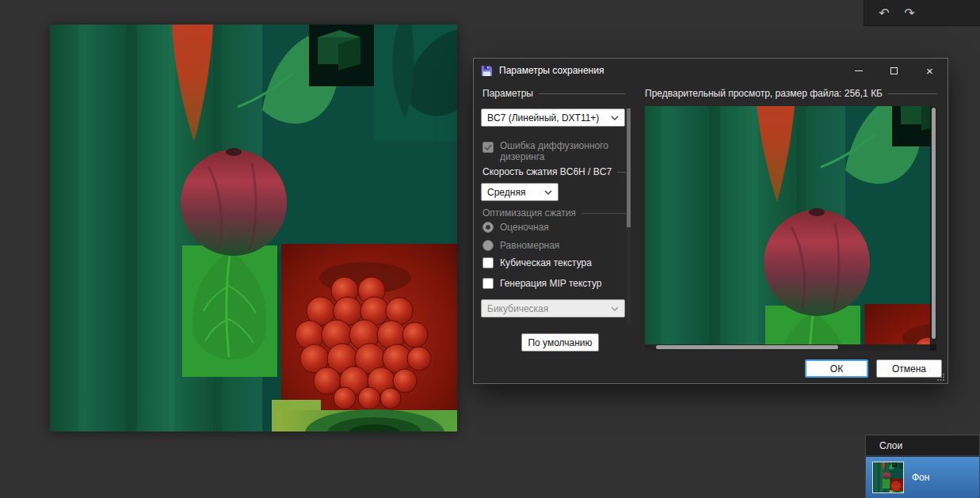 This screenshot has height=498, width=980. I want to click on minimize-button, so click(859, 70).